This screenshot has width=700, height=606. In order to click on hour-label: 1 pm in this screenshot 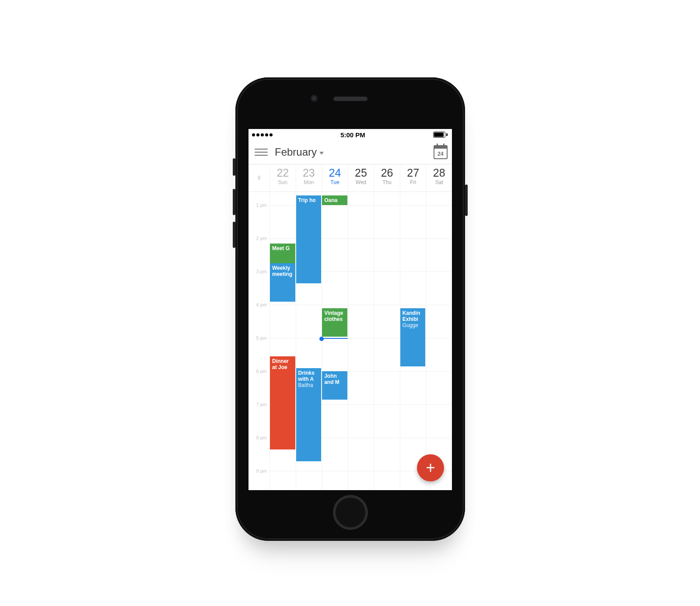, I will do `click(262, 205)`.